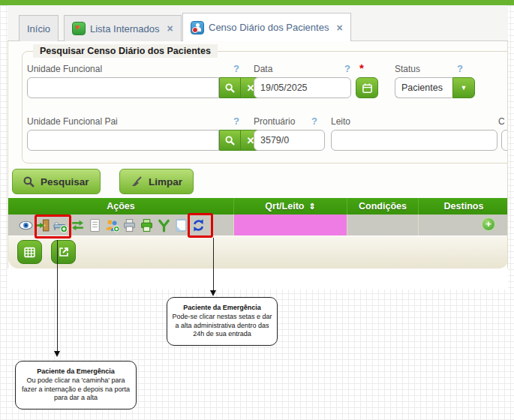 The image size is (514, 420). What do you see at coordinates (222, 326) in the screenshot?
I see `callout-body: Pode-se clicar nestas setas e dar a alta…` at bounding box center [222, 326].